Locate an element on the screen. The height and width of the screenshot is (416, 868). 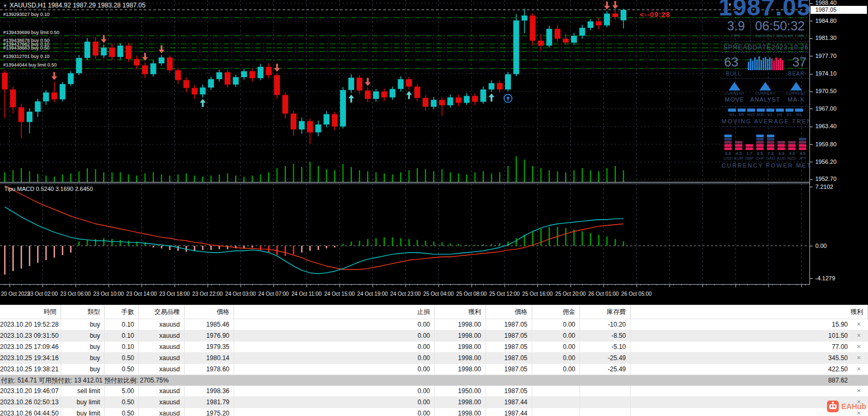
price-tick-label: 1963.40 is located at coordinates (826, 126).